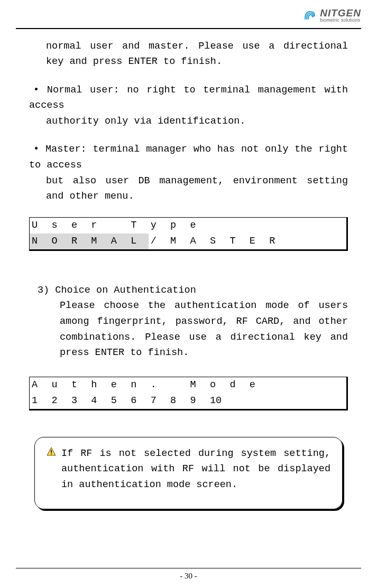  Describe the element at coordinates (341, 13) in the screenshot. I see `brand-name: NITGEN` at that location.